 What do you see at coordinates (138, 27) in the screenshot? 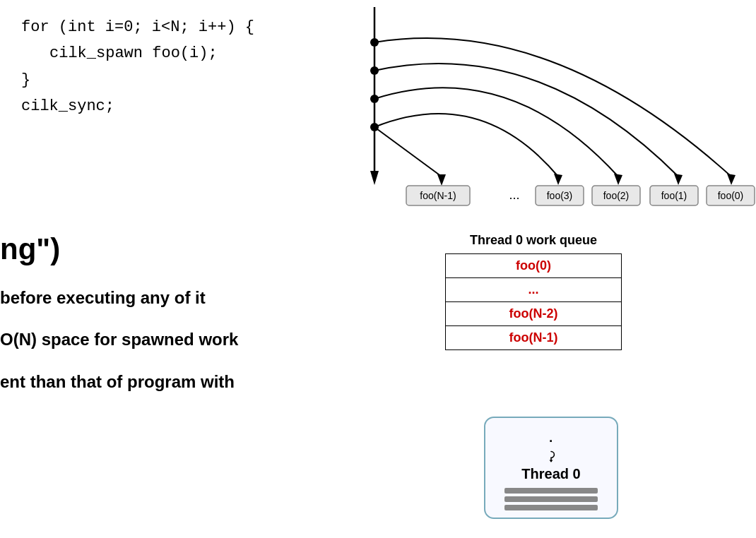
I see `code-line-1: for (int i=0; i<N; i++) {` at bounding box center [138, 27].